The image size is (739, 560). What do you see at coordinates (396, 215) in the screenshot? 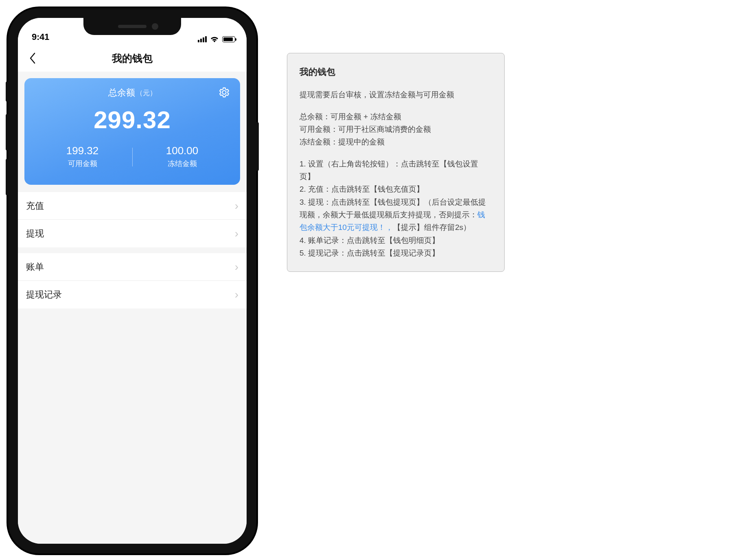
I see `spec-note-3: 3. 提现：点击跳转至【钱包提现页】（后台设定最低提现额，余额大于最低提现额后支…` at bounding box center [396, 215].